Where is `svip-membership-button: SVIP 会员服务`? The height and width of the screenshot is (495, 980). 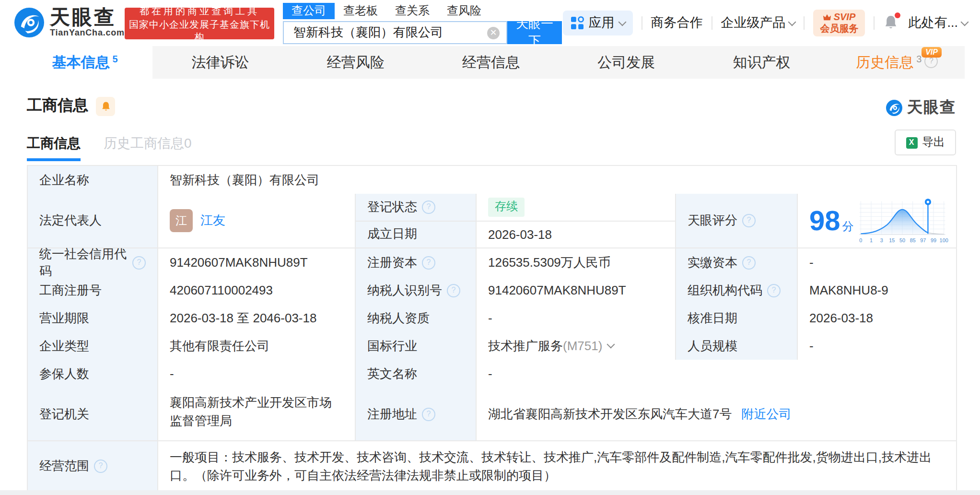 svip-membership-button: SVIP 会员服务 is located at coordinates (839, 23).